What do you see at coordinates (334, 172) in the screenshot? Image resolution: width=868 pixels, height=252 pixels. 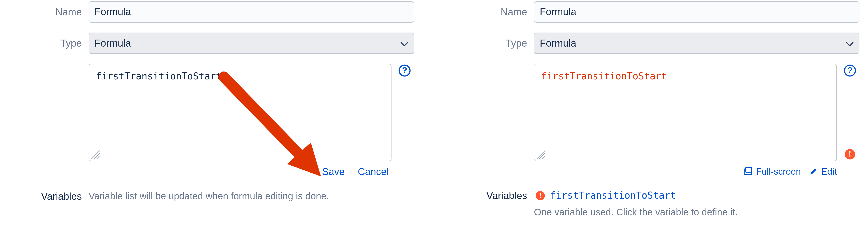 I see `save-button: Save` at bounding box center [334, 172].